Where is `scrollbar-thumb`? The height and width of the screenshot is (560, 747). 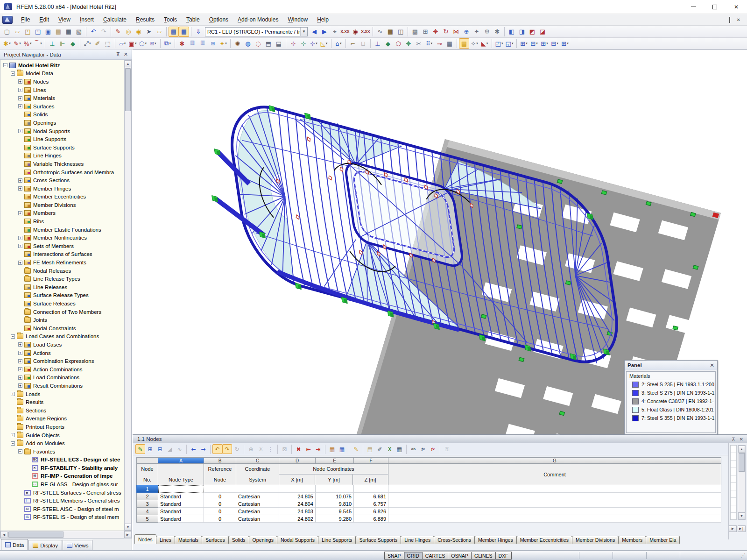
scrollbar-thumb is located at coordinates (741, 462).